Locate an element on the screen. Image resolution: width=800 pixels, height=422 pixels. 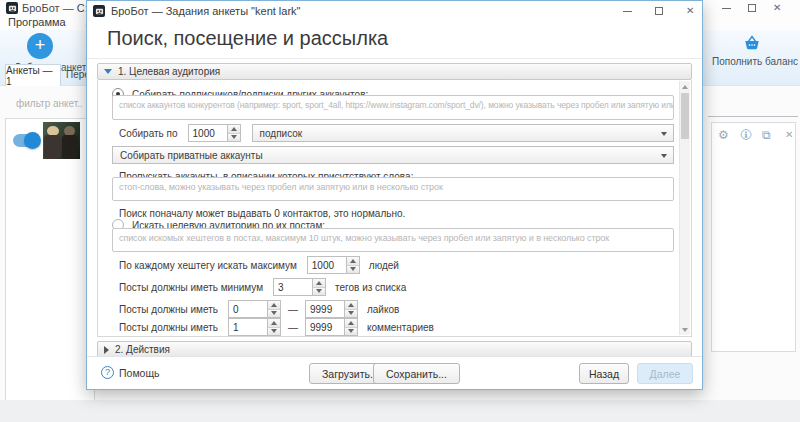
profile-filter-input is located at coordinates (49, 104).